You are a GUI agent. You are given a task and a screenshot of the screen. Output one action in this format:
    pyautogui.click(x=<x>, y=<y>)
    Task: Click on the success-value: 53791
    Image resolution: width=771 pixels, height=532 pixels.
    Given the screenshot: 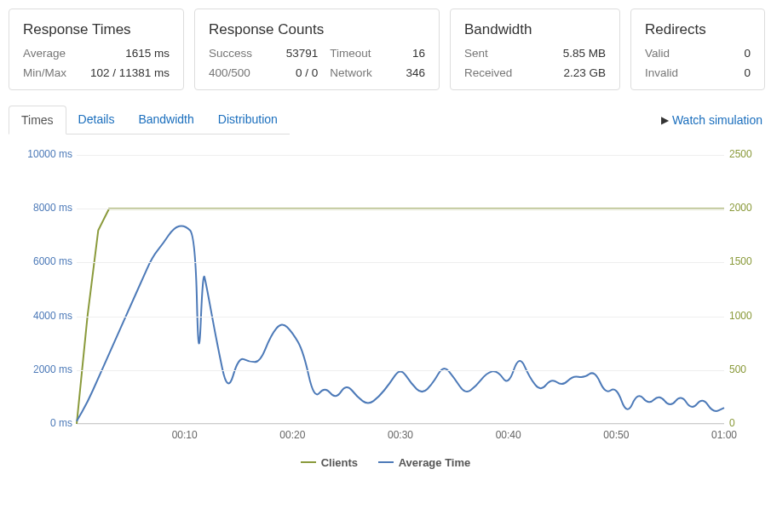 What is the action you would take?
    pyautogui.click(x=296, y=53)
    